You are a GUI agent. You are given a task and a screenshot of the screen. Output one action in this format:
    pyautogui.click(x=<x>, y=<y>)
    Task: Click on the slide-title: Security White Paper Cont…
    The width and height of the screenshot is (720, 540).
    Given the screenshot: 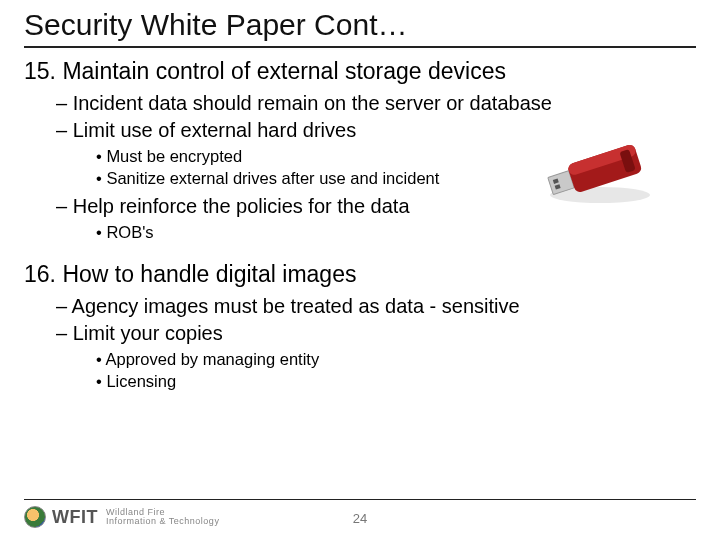 What is the action you would take?
    pyautogui.click(x=360, y=28)
    